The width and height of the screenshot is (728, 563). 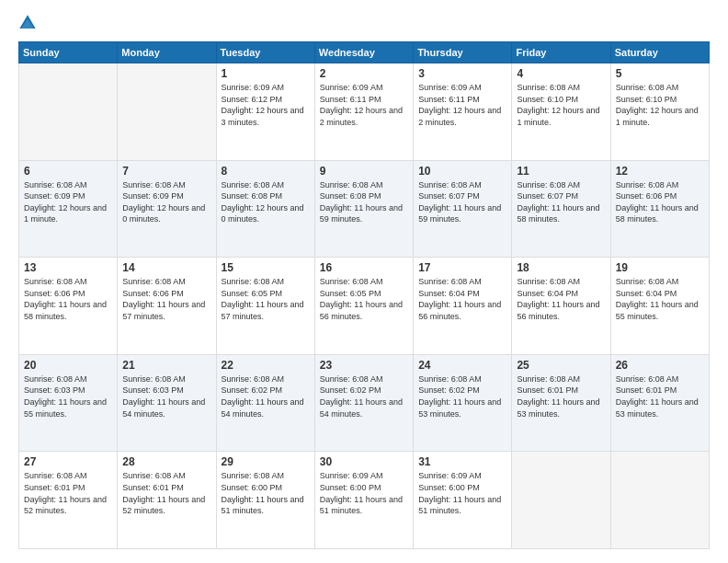 I want to click on calendar-day-cell: 18Sunrise: 6:08 AM Sunset: 6:04 PM Dayli…, so click(x=561, y=306).